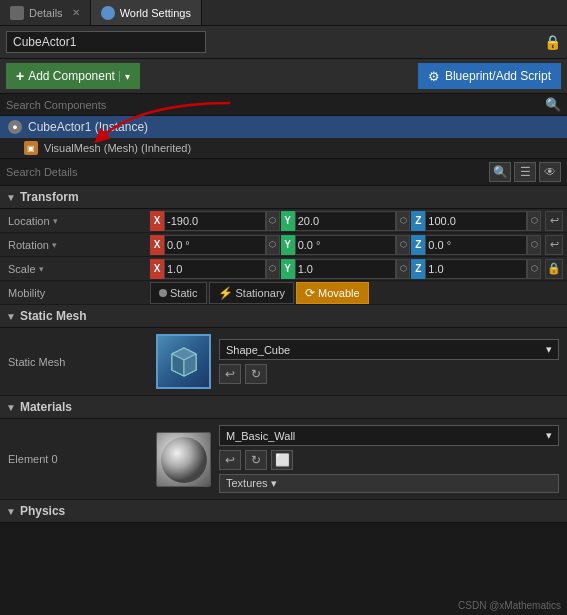 This screenshot has height=615, width=567. Describe the element at coordinates (346, 269) in the screenshot. I see `scale-y-input` at that location.